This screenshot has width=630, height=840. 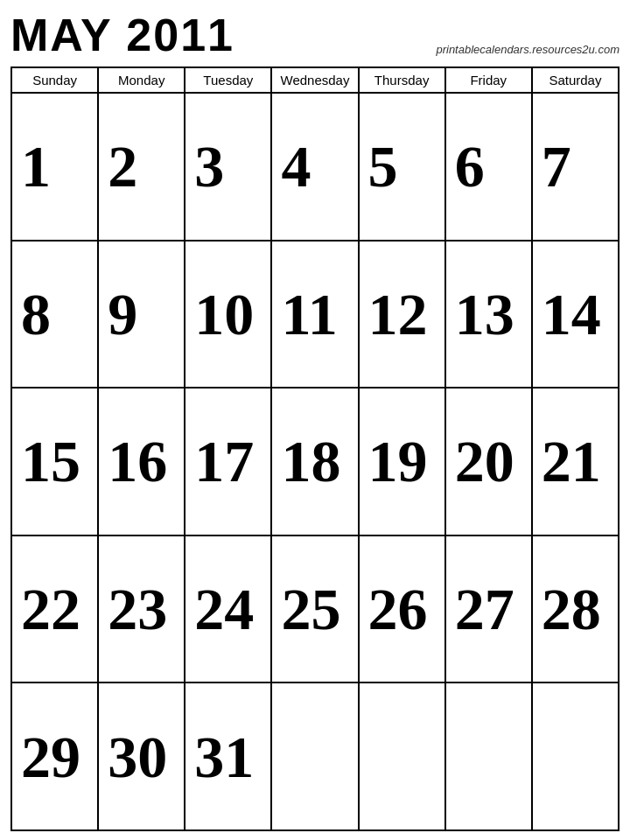 I want to click on day-header: Saturday, so click(x=576, y=80).